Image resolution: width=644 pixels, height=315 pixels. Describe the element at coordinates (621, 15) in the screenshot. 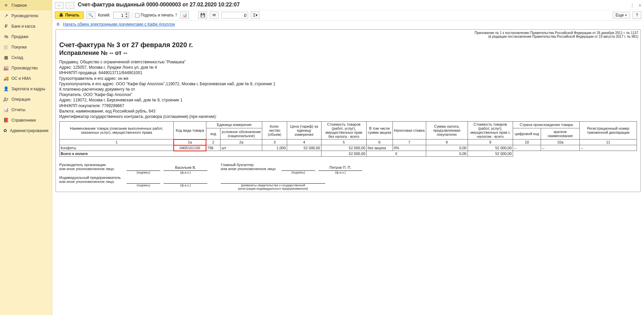

I see `more-button: Еще▾` at that location.